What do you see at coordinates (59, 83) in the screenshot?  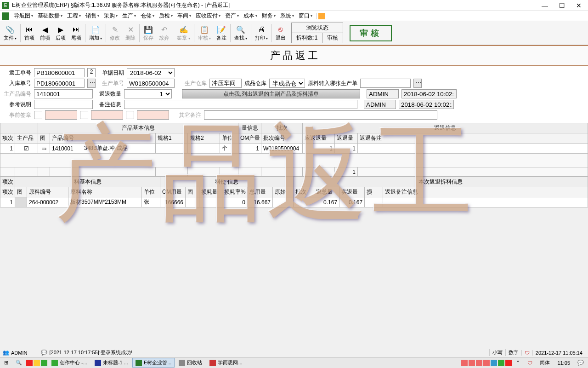 I see `input-inno` at bounding box center [59, 83].